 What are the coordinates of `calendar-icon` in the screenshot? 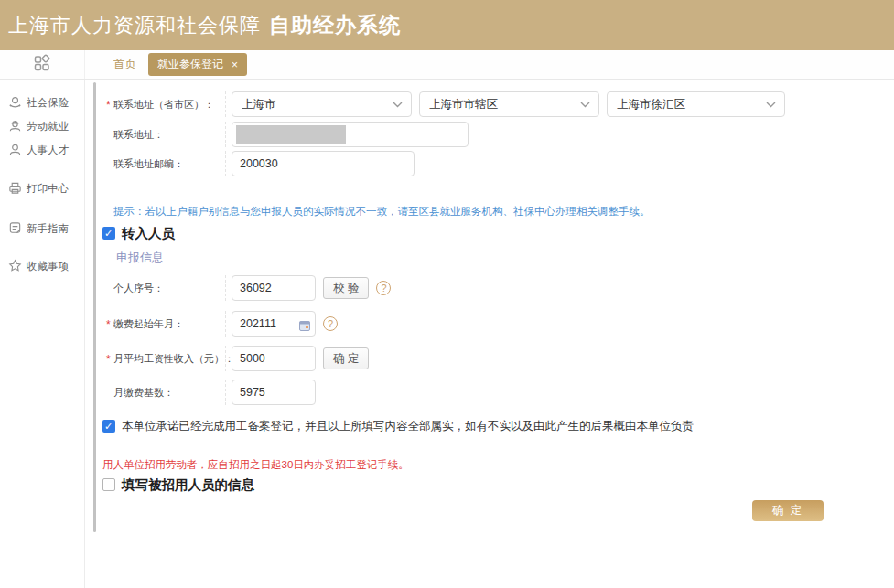 It's located at (305, 326).